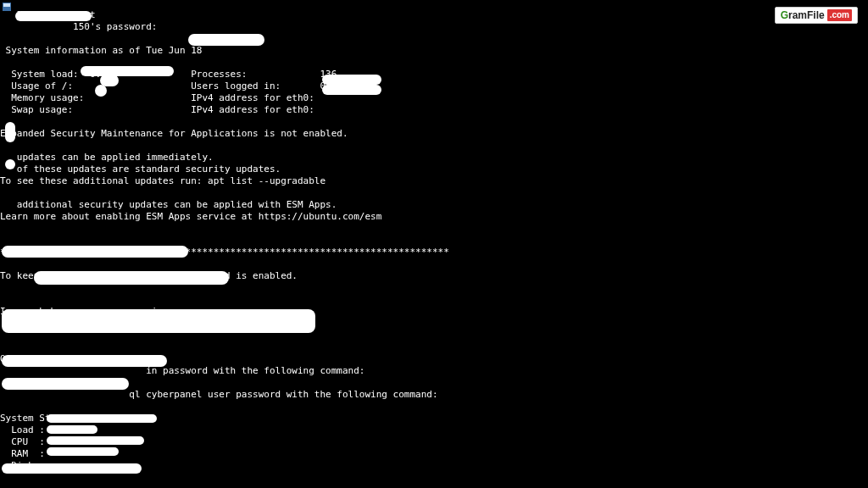 The width and height of the screenshot is (868, 488). Describe the element at coordinates (175, 134) in the screenshot. I see `line-esm-notice: Expanded Security Maintenance for Applic…` at that location.